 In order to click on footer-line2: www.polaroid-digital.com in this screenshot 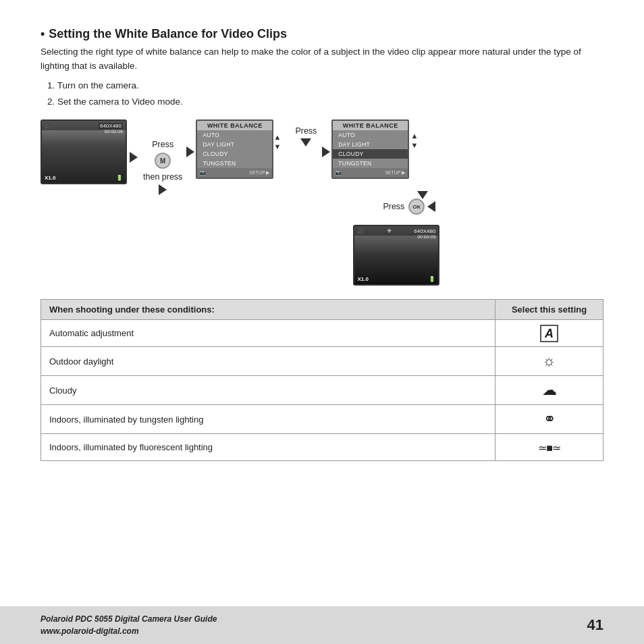, I will do `click(128, 631)`.